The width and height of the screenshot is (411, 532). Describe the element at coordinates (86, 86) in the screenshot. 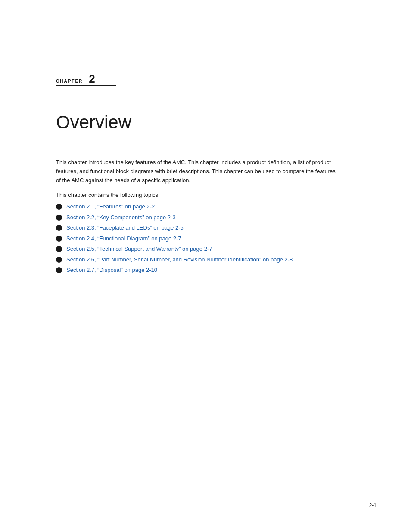

I see `chapter-underline` at that location.